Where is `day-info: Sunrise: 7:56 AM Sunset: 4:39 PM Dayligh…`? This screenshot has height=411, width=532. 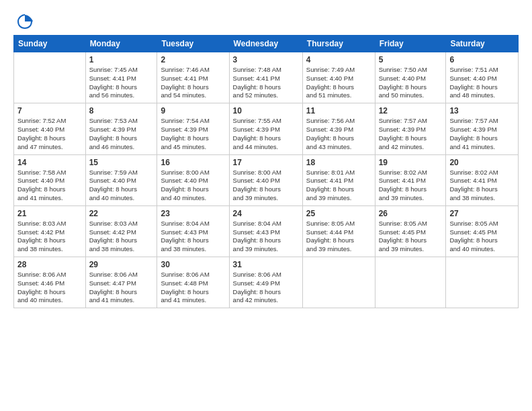
day-info: Sunrise: 7:56 AM Sunset: 4:39 PM Dayligh… is located at coordinates (339, 134).